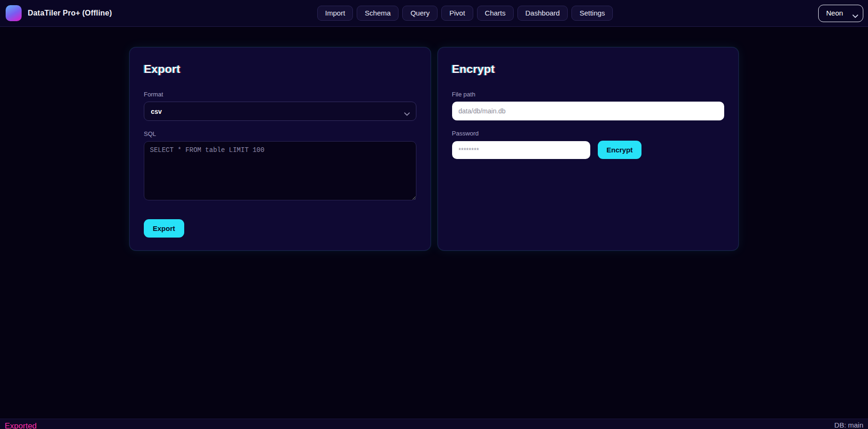 The height and width of the screenshot is (429, 868). I want to click on sql-label: SQL, so click(280, 134).